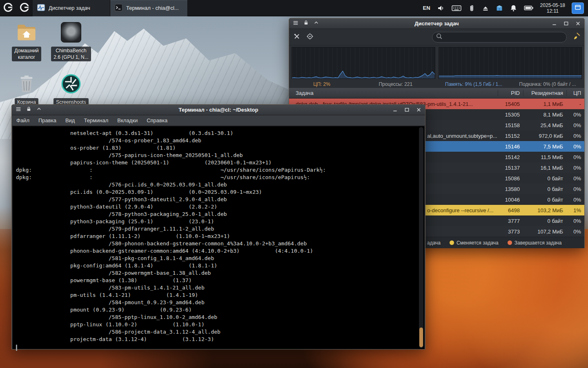  What do you see at coordinates (96, 120) in the screenshot?
I see `menu-terminal: Терминал` at bounding box center [96, 120].